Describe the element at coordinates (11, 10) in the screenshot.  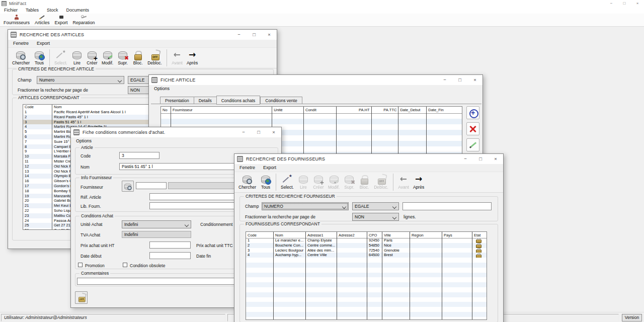
I see `app-menu-item: Fichier` at that location.